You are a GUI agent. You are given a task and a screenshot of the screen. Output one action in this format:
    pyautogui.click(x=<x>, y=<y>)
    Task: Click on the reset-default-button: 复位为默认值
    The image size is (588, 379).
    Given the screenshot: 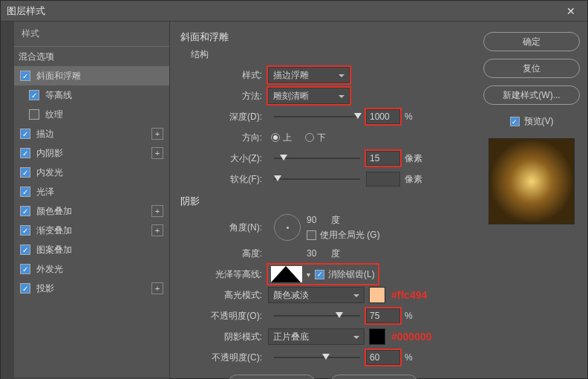 What is the action you would take?
    pyautogui.click(x=374, y=377)
    